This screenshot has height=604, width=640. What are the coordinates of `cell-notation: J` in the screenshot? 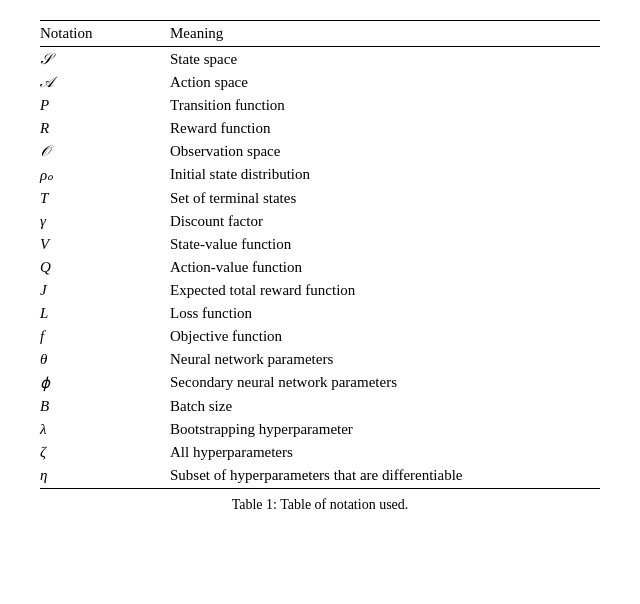 It's located at (105, 290).